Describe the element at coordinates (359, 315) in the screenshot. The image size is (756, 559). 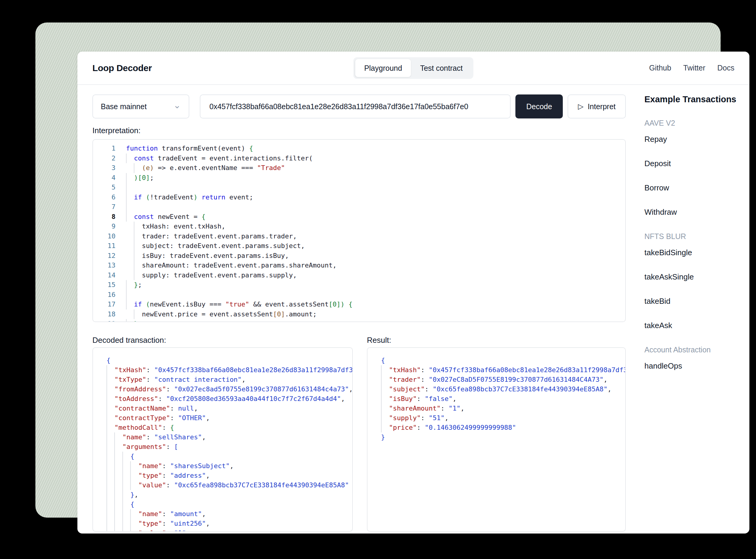
I see `code-line: 18 newEvent.price = event.assetsSent[0].…` at that location.